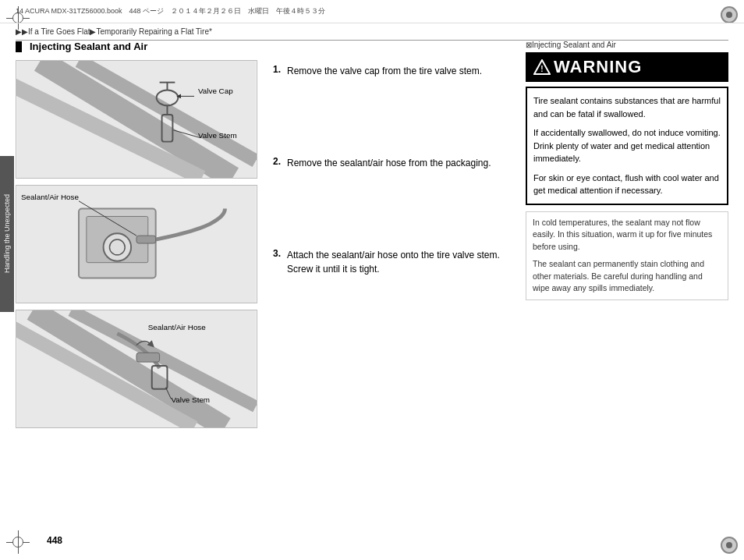 This screenshot has height=560, width=744. What do you see at coordinates (89, 47) in the screenshot?
I see `section-title-text: Injecting Sealant and Air` at bounding box center [89, 47].